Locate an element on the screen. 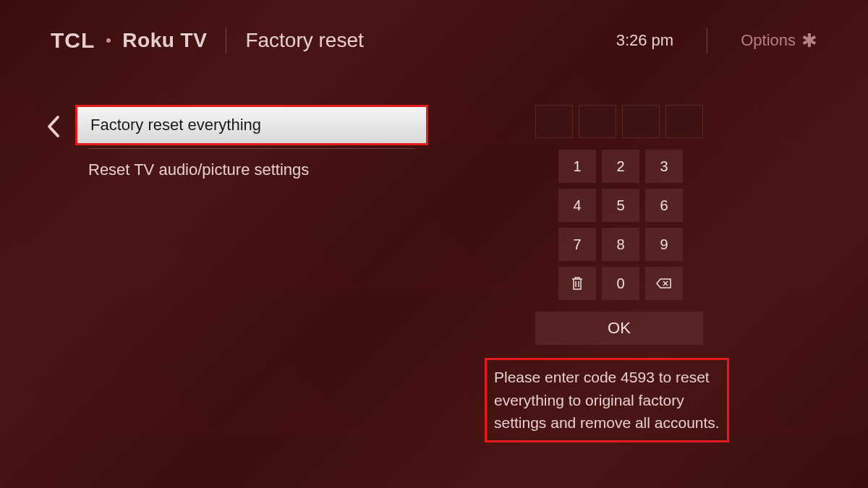 The height and width of the screenshot is (488, 868). options-label: Options is located at coordinates (768, 40).